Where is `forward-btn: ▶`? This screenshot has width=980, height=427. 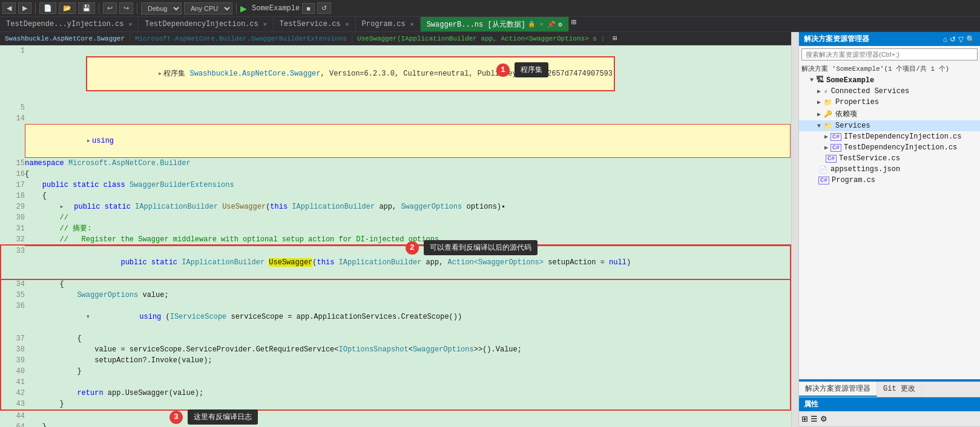 forward-btn: ▶ is located at coordinates (25, 8).